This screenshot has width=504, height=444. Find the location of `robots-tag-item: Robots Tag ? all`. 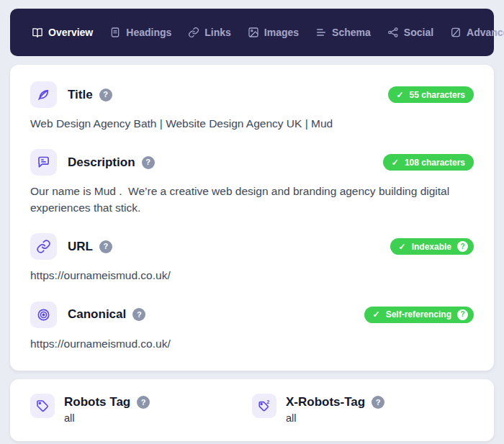

robots-tag-item: Robots Tag ? all is located at coordinates (141, 409).